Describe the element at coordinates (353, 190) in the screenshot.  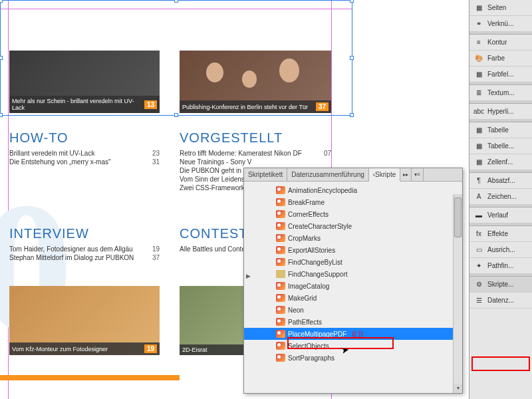
I see `script-animationencyclopedia: AnimationEncyclopedia` at that location.